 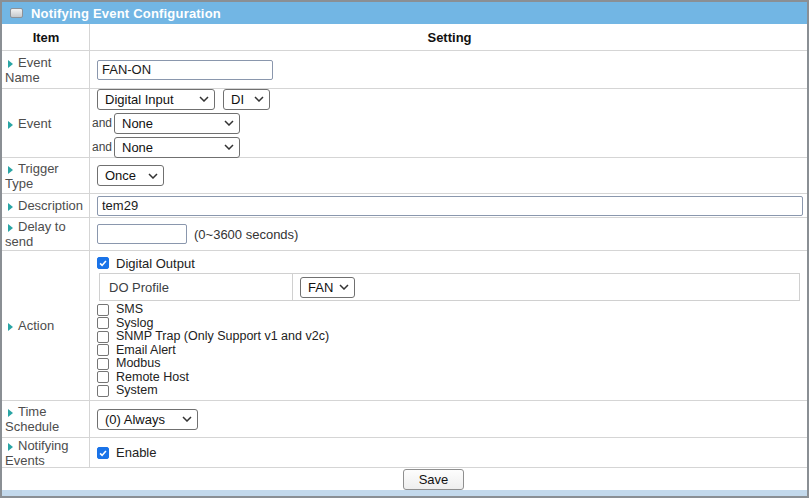 What do you see at coordinates (452, 351) in the screenshot?
I see `action-option-email-alert: Email Alert` at bounding box center [452, 351].